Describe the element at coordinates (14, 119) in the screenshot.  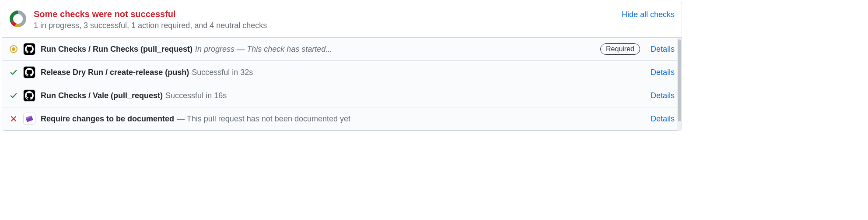
I see `failure-x-icon` at that location.